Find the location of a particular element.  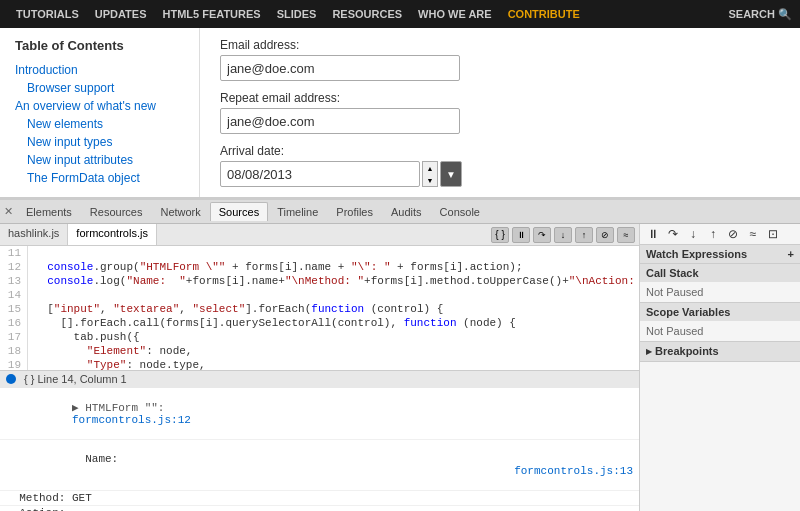

deactivate-btn: ⊘ is located at coordinates (605, 235).